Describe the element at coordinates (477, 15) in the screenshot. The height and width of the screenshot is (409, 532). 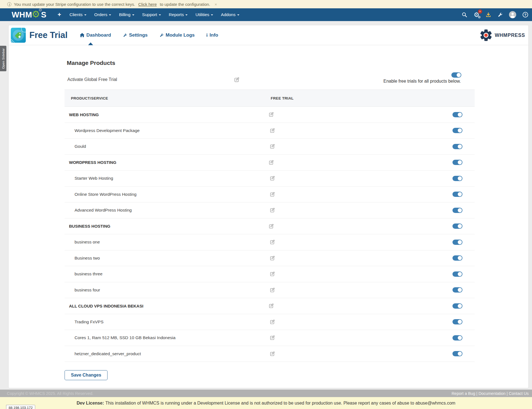
I see `automation-status-icon: ⚙ ⚙ ×` at that location.